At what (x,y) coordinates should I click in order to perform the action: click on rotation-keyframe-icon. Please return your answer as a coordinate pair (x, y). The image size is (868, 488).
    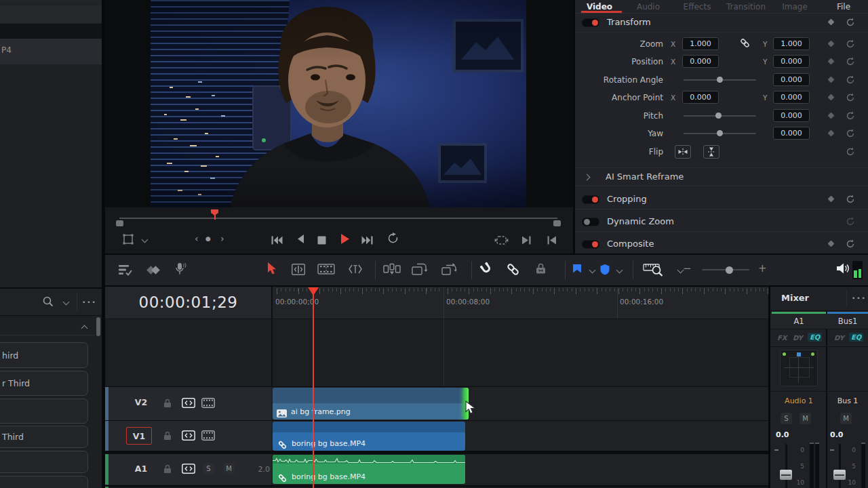
    Looking at the image, I should click on (831, 80).